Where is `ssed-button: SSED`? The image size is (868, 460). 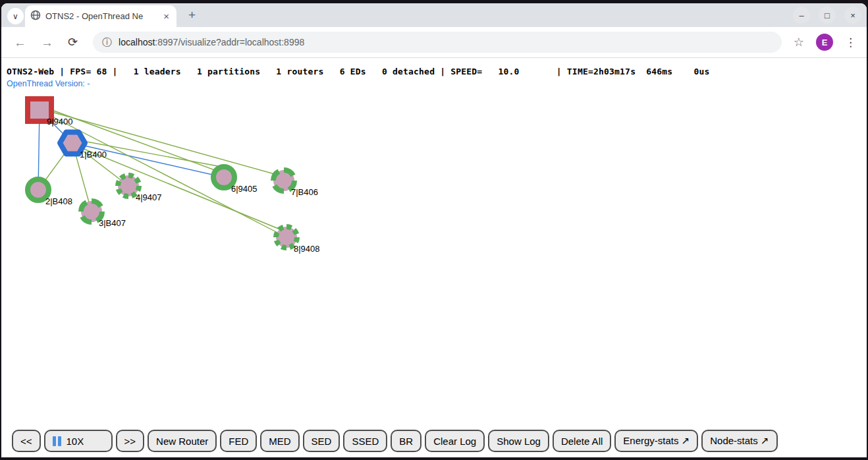 ssed-button: SSED is located at coordinates (365, 441).